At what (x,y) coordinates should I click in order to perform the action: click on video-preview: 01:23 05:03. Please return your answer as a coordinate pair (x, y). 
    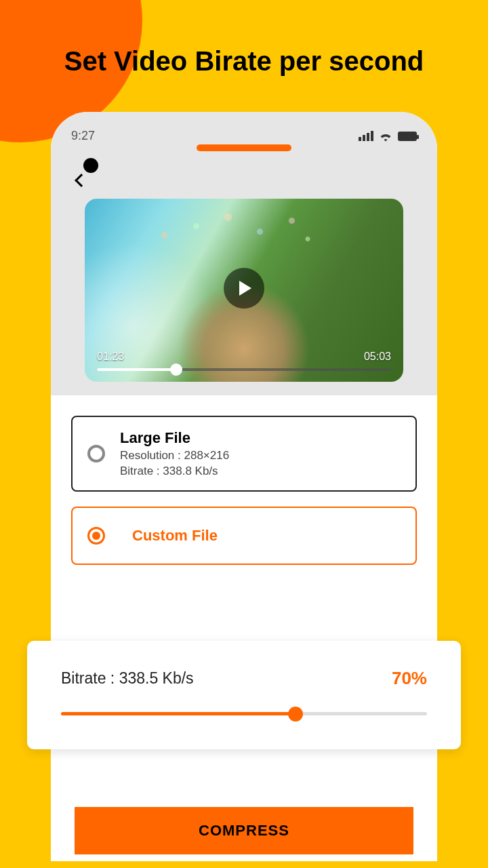
    Looking at the image, I should click on (244, 290).